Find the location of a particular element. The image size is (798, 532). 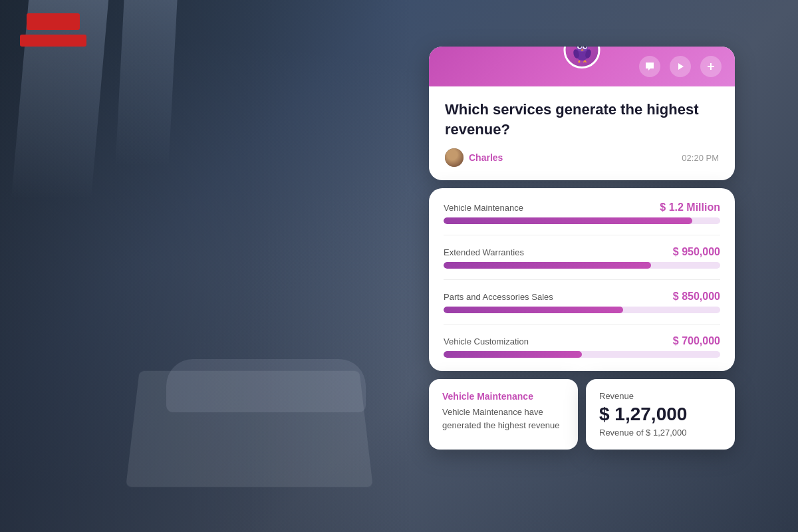

info-card-1-title: Vehicle Maintenance is located at coordinates (503, 396).